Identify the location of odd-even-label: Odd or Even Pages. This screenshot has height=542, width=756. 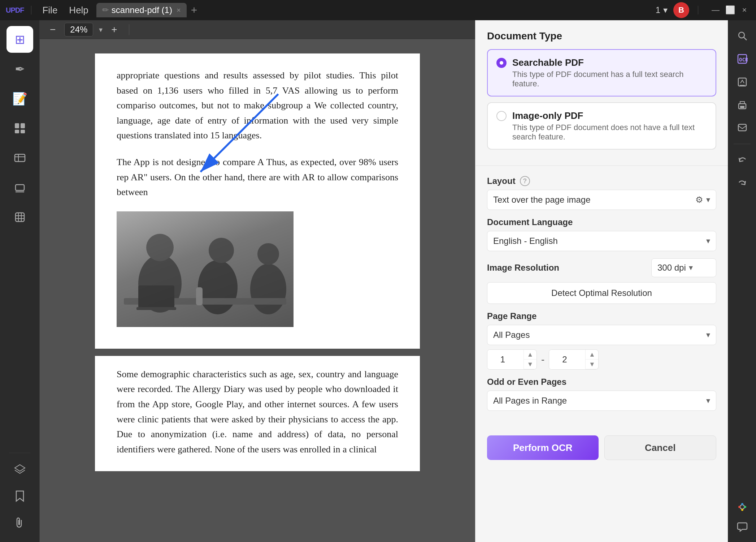
(601, 382).